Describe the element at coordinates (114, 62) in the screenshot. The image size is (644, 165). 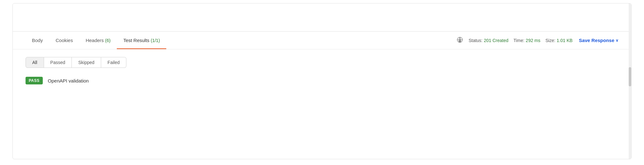
I see `filter-failed-button: Failed` at that location.